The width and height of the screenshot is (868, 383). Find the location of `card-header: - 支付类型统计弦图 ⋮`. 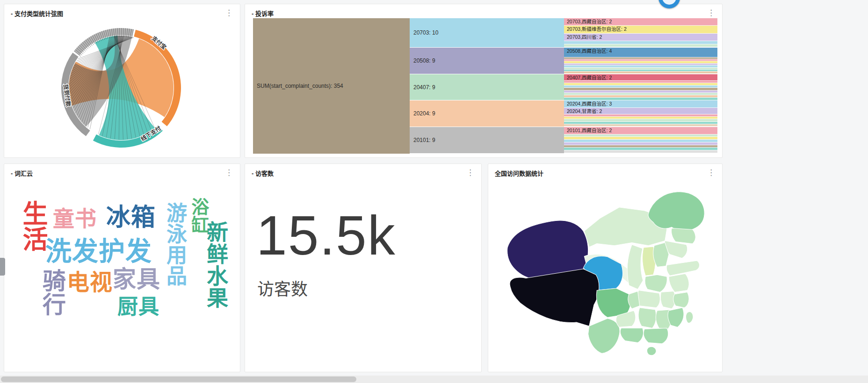

card-header: - 支付类型统计弦图 ⋮ is located at coordinates (122, 12).